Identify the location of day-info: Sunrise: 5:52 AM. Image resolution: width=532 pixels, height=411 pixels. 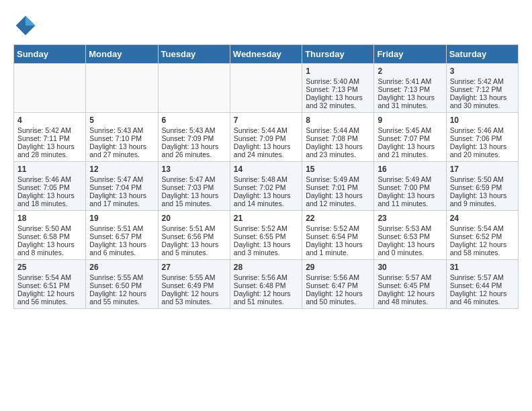
(266, 228).